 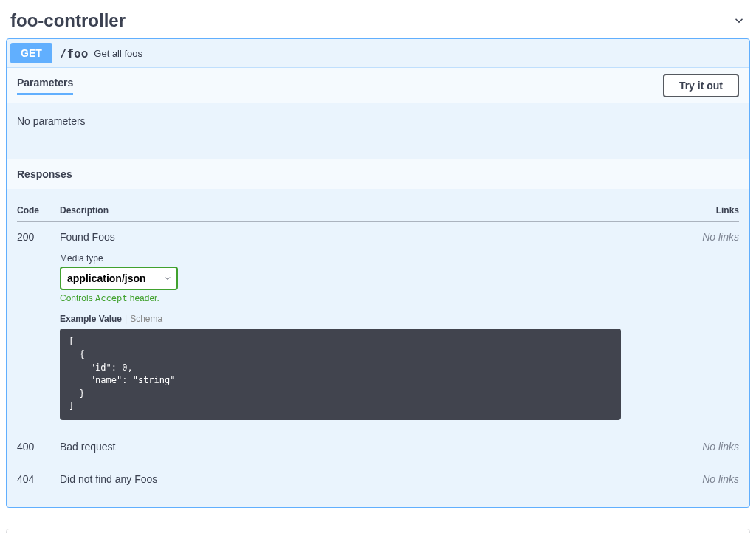 I want to click on media-type-select-wrap: application/json, so click(x=362, y=277).